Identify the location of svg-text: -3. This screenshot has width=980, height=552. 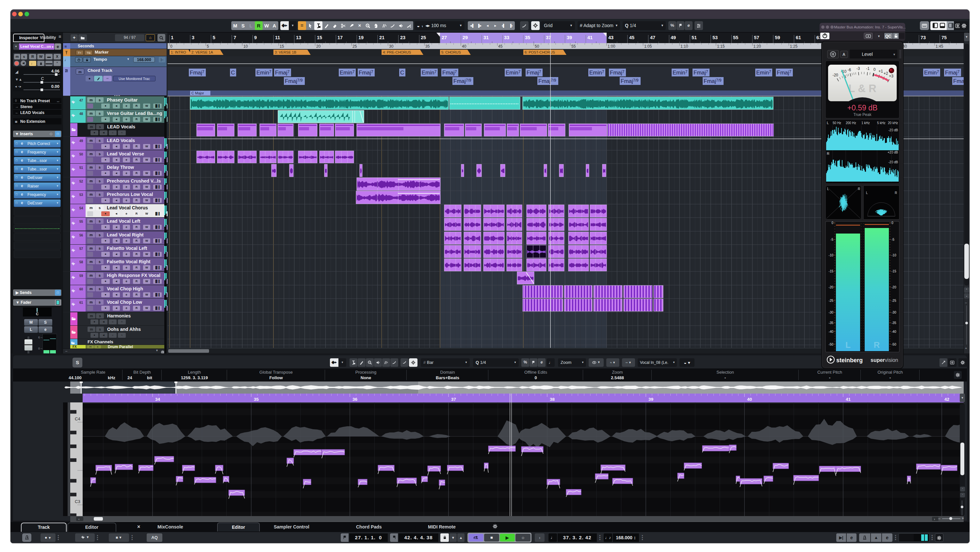
(858, 68).